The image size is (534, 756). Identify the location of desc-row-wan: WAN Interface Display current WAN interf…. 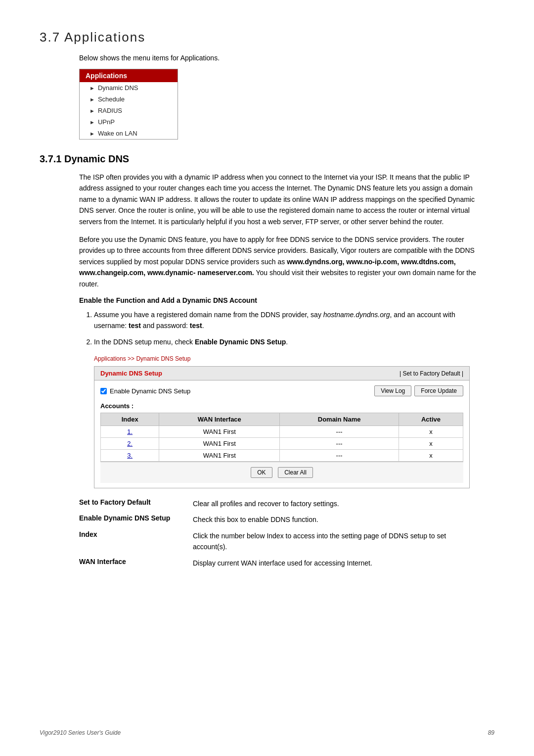
(287, 563).